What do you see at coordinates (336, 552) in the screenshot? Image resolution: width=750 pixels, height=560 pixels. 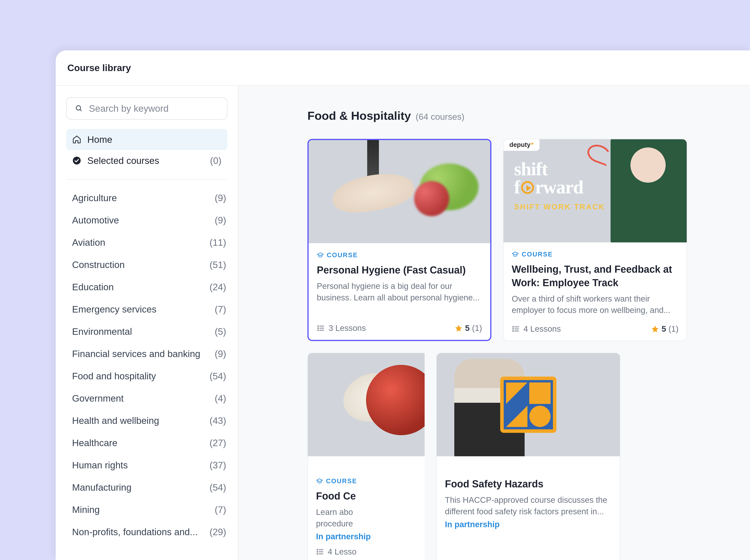 I see `lesson-count: 4 Lesso` at bounding box center [336, 552].